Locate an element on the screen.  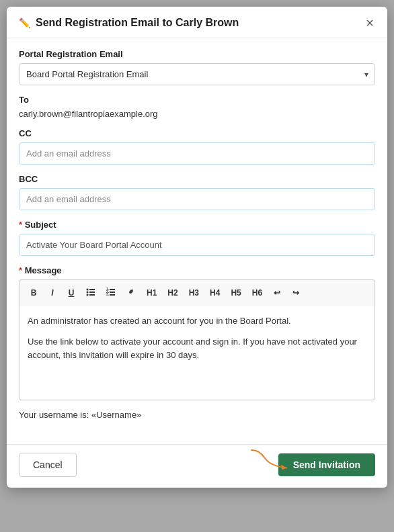
redo-button: ↪ is located at coordinates (296, 293).